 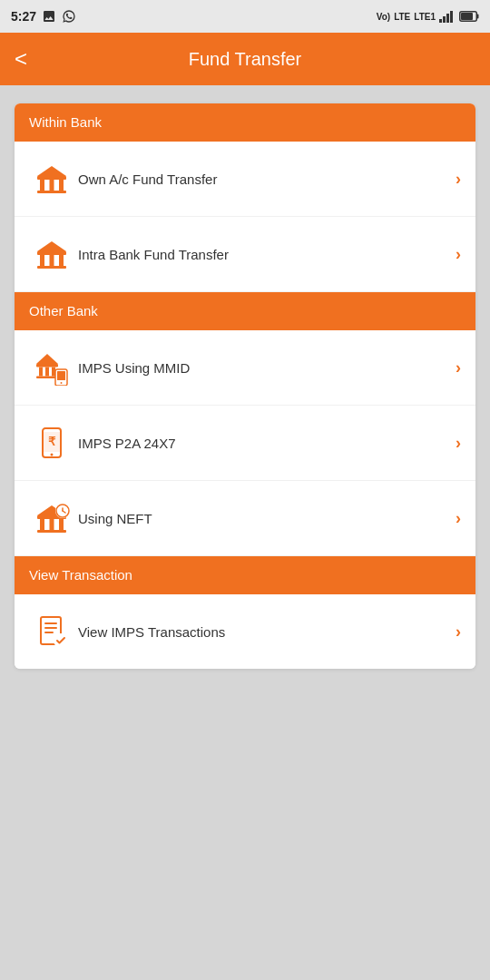 I want to click on own-ac-label: Own A/c Fund Transfer, so click(x=267, y=180).